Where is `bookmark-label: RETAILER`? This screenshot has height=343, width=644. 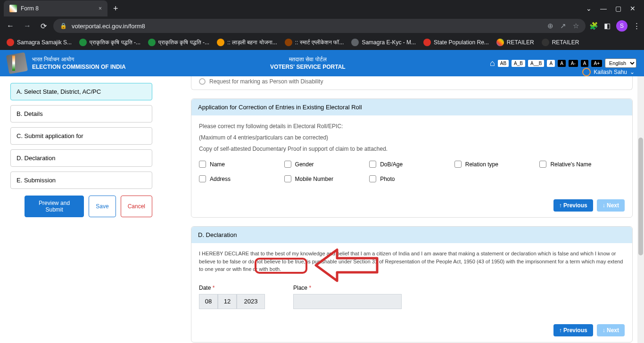 bookmark-label: RETAILER is located at coordinates (520, 42).